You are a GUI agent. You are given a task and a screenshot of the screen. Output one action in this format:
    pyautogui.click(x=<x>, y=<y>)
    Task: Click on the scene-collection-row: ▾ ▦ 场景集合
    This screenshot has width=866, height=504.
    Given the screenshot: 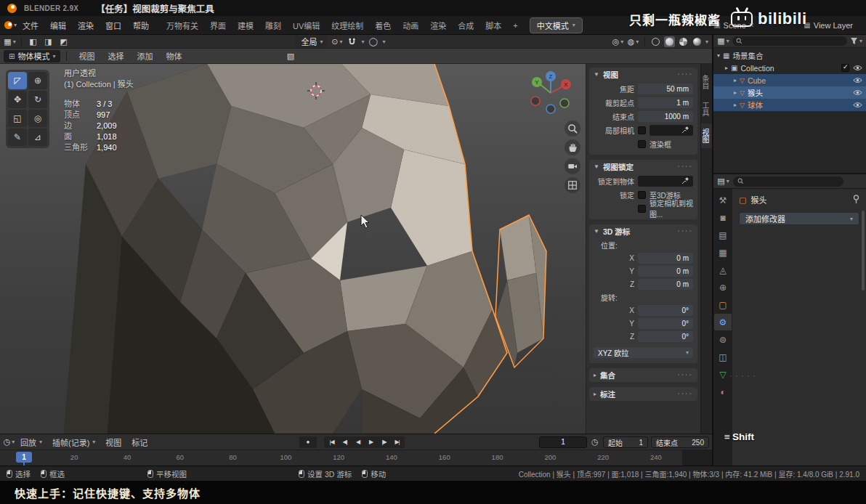 What is the action you would take?
    pyautogui.click(x=790, y=55)
    